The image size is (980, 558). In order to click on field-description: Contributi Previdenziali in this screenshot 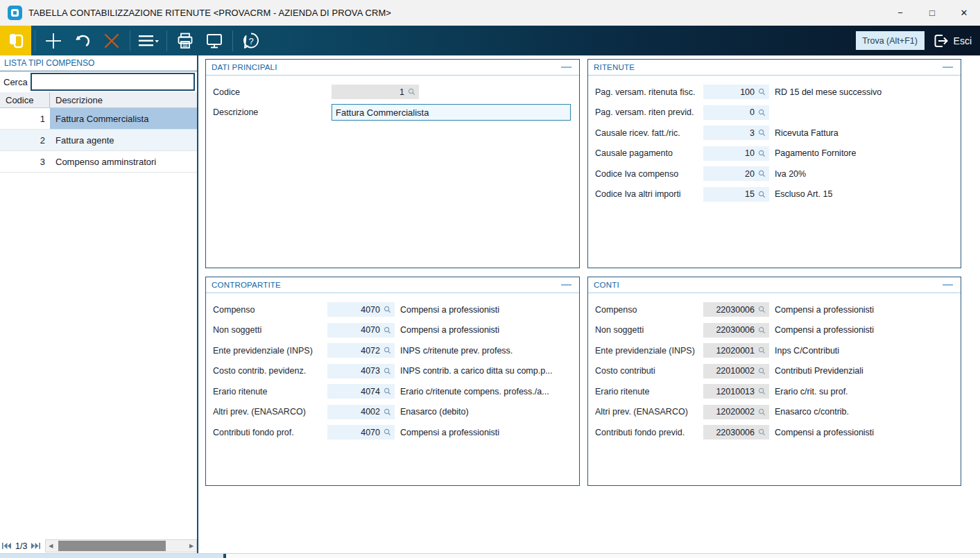, I will do `click(819, 371)`.